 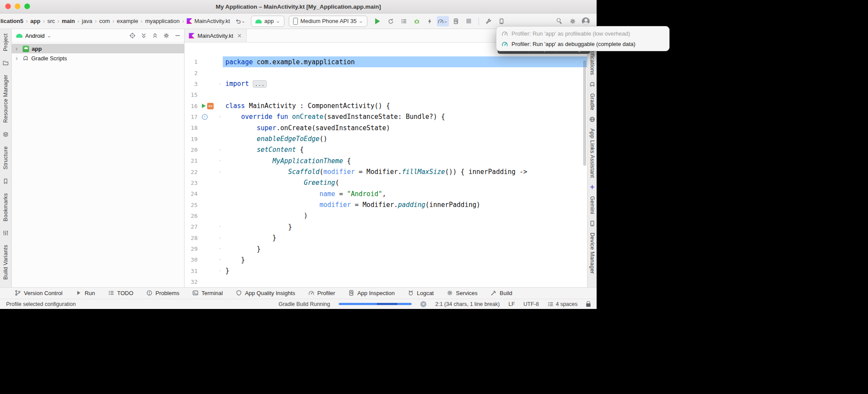 I want to click on code-text: super.onCreate(savedInstanceState), so click(x=405, y=128).